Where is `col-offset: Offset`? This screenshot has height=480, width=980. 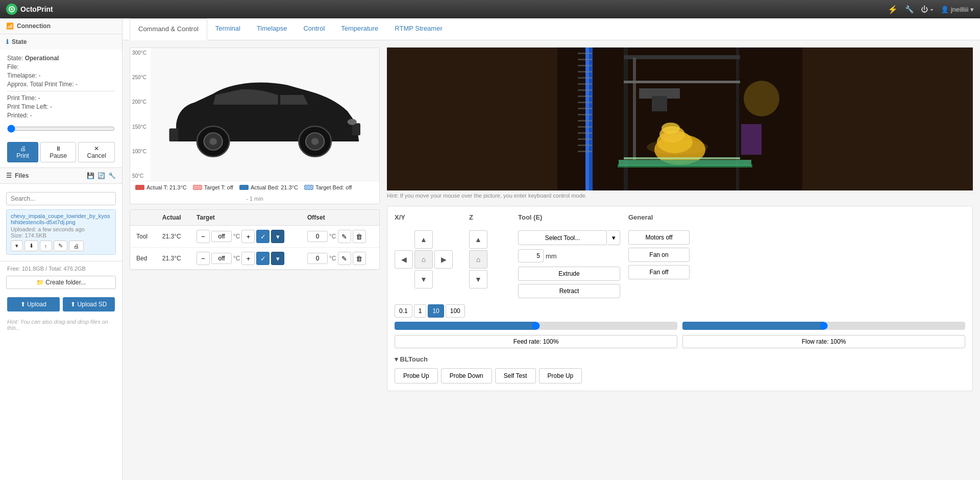 col-offset: Offset is located at coordinates (340, 218).